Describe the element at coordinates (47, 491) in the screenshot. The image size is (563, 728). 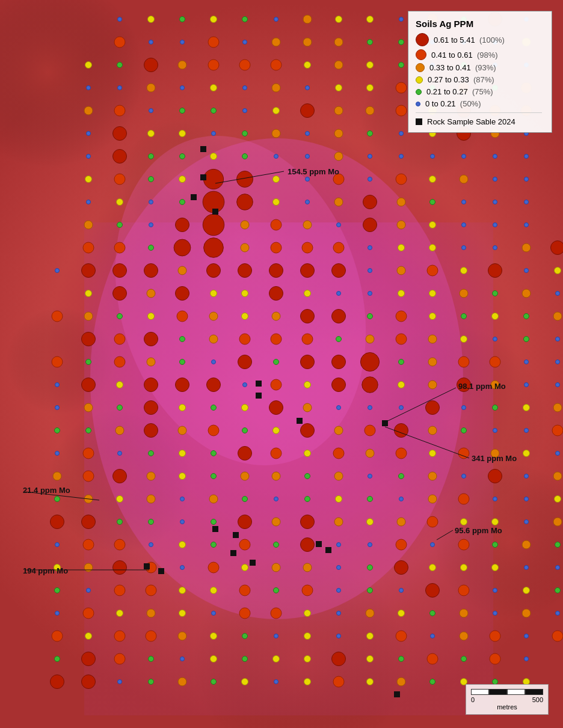
I see `annotation-label: 21.4 ppm Mo` at that location.